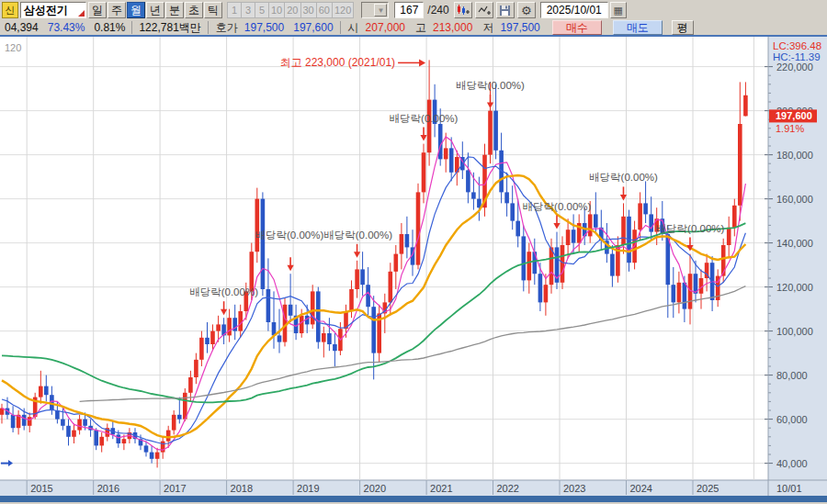 This screenshot has height=504, width=827. Describe the element at coordinates (234, 10) in the screenshot. I see `cycle-button-1: 1` at that location.